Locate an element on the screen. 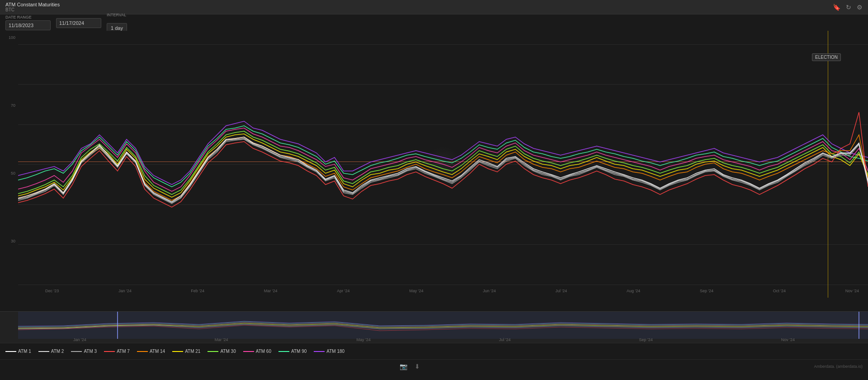 The width and height of the screenshot is (868, 380). x-label-jan24: Jan '24 is located at coordinates (125, 291).